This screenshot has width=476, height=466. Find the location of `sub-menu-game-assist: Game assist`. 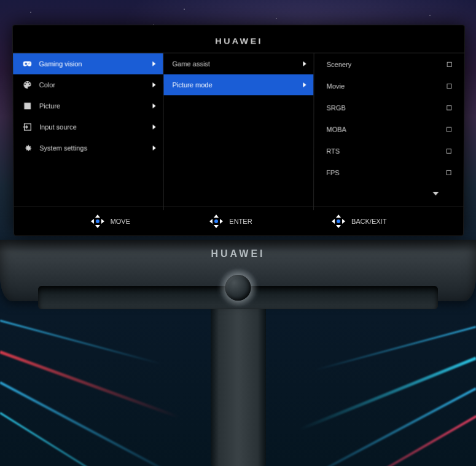

sub-menu-game-assist: Game assist is located at coordinates (238, 64).